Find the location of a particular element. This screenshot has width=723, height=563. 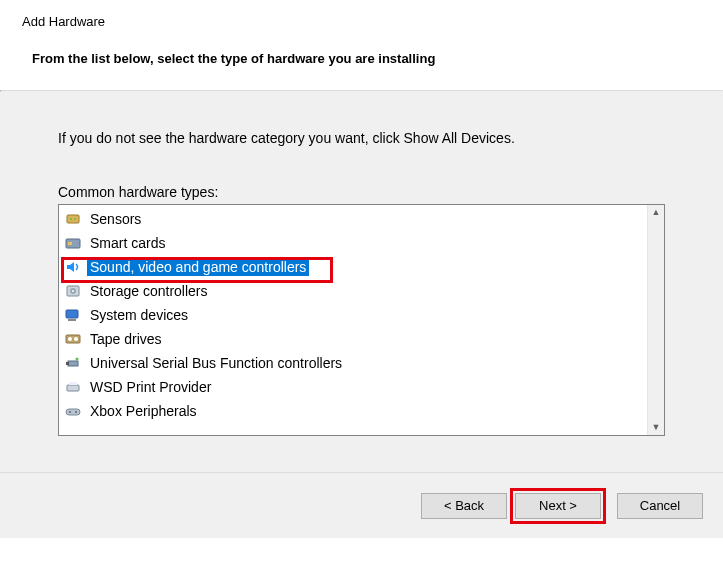

list-item-label: Smart cards is located at coordinates (128, 243).